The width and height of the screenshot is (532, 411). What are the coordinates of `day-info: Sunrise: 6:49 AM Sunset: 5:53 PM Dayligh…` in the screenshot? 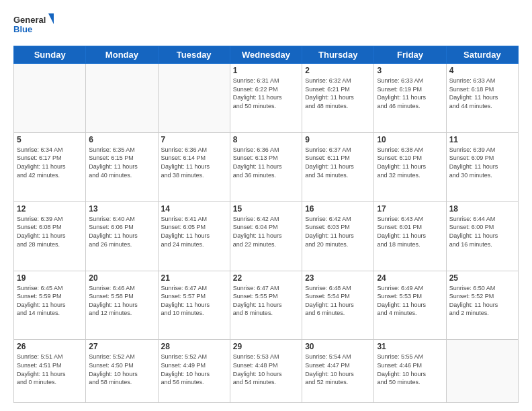 It's located at (410, 301).